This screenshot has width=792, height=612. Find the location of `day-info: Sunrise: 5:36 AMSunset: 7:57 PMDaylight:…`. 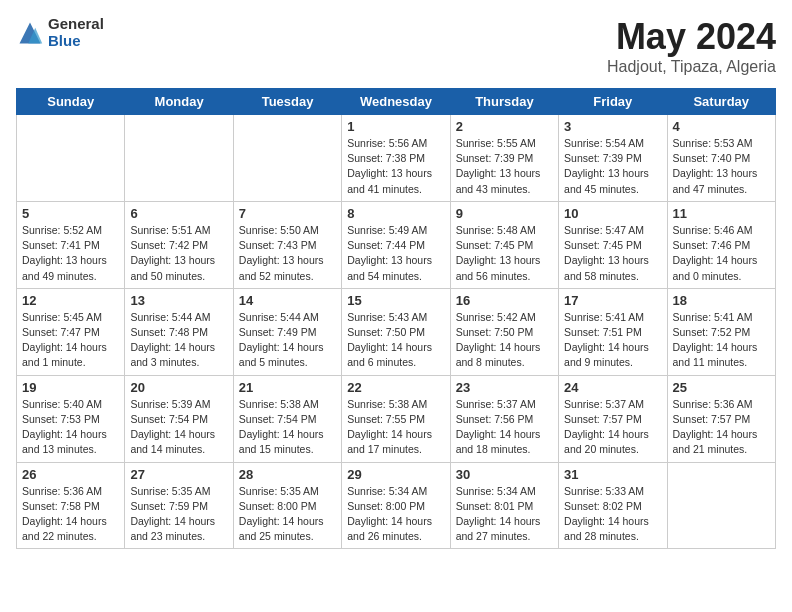

day-info: Sunrise: 5:36 AMSunset: 7:57 PMDaylight:… is located at coordinates (722, 428).